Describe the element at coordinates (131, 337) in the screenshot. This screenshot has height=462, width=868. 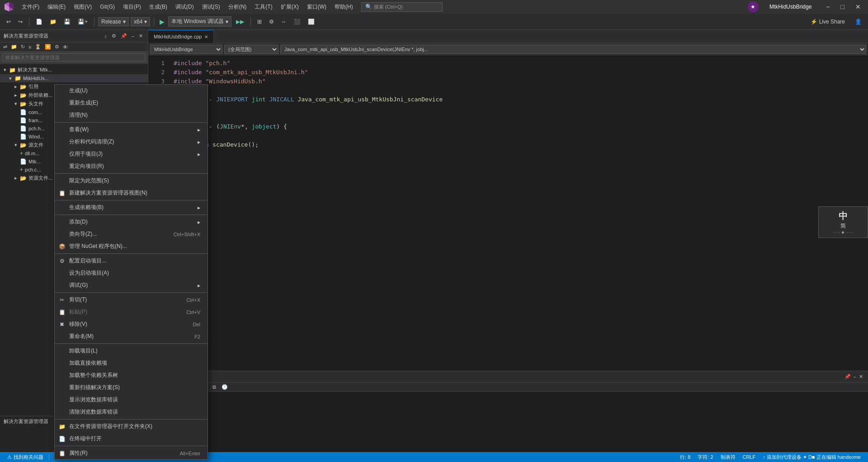
I see `ctx-item-25: 重命名(M)F2` at that location.